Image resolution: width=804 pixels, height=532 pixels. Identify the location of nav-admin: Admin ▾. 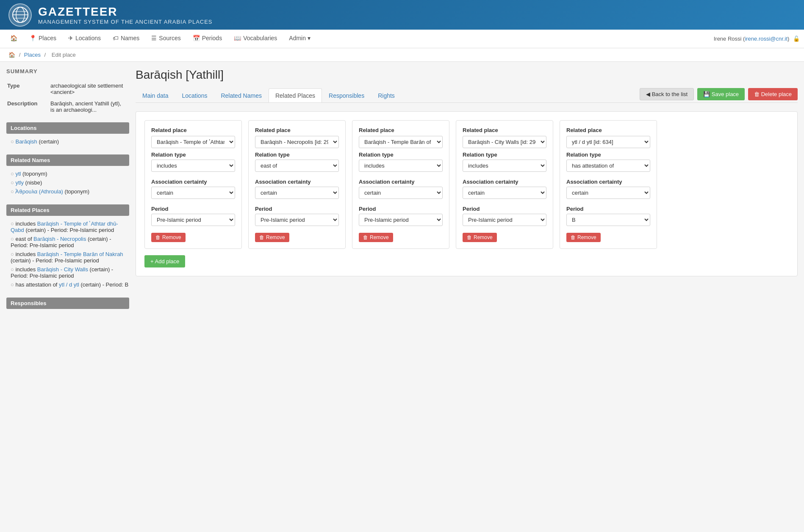
(300, 39).